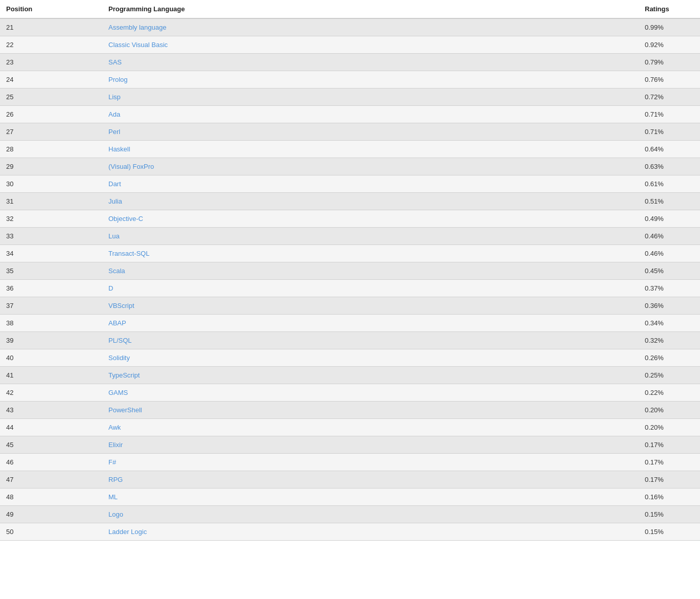  I want to click on cell-language: PL/SQL, so click(370, 341).